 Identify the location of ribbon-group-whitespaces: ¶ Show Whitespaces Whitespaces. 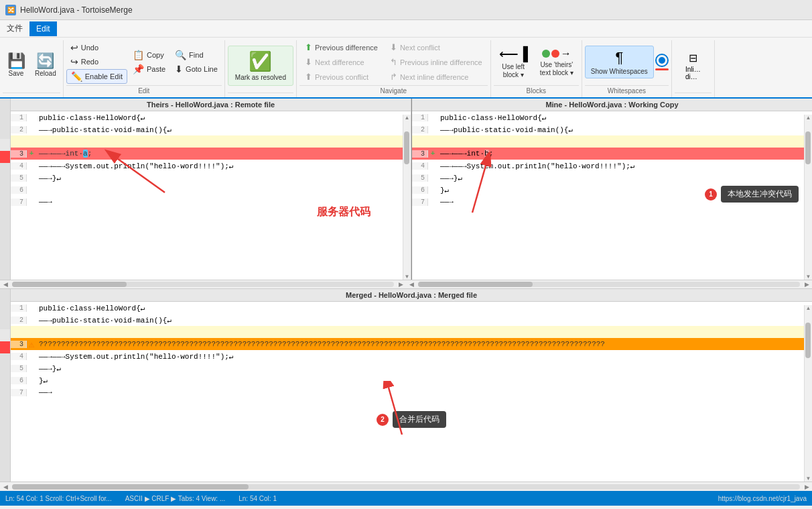
(627, 68).